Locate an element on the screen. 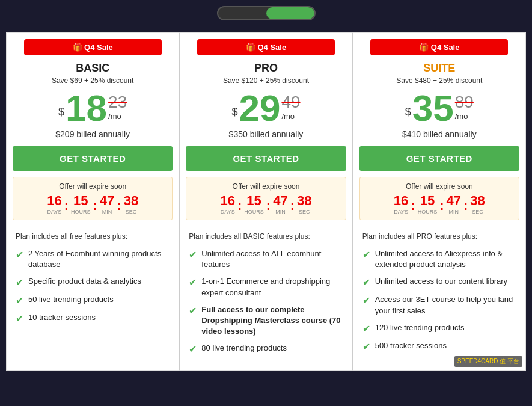  sale-badge-pro: 🎁 Q4 Sale is located at coordinates (266, 47).